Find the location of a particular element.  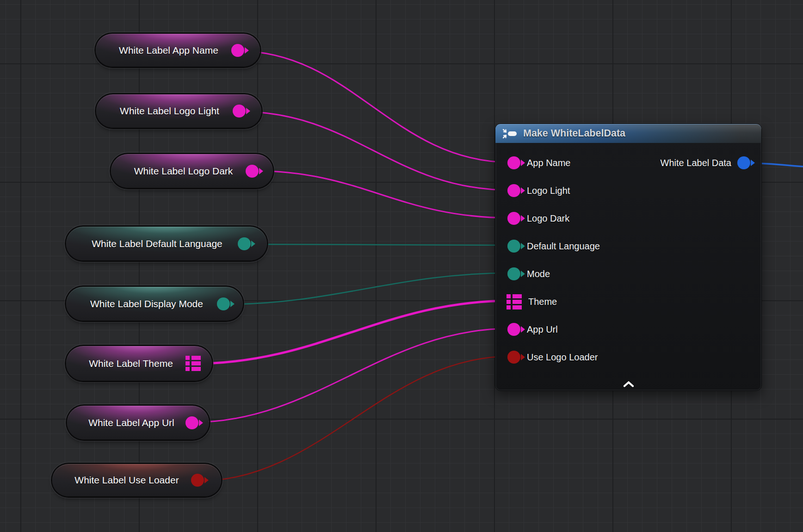

pin-label: White Label Data is located at coordinates (696, 163).